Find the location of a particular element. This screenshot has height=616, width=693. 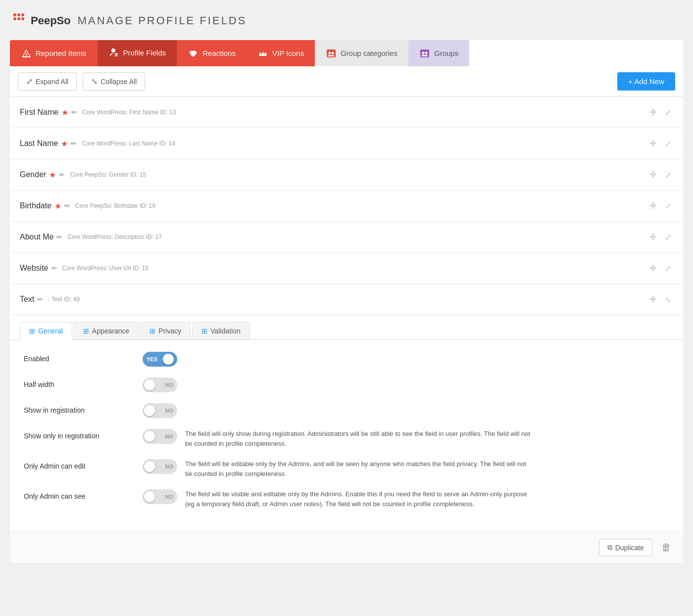

tab-reported-items: Reported Items is located at coordinates (53, 53).